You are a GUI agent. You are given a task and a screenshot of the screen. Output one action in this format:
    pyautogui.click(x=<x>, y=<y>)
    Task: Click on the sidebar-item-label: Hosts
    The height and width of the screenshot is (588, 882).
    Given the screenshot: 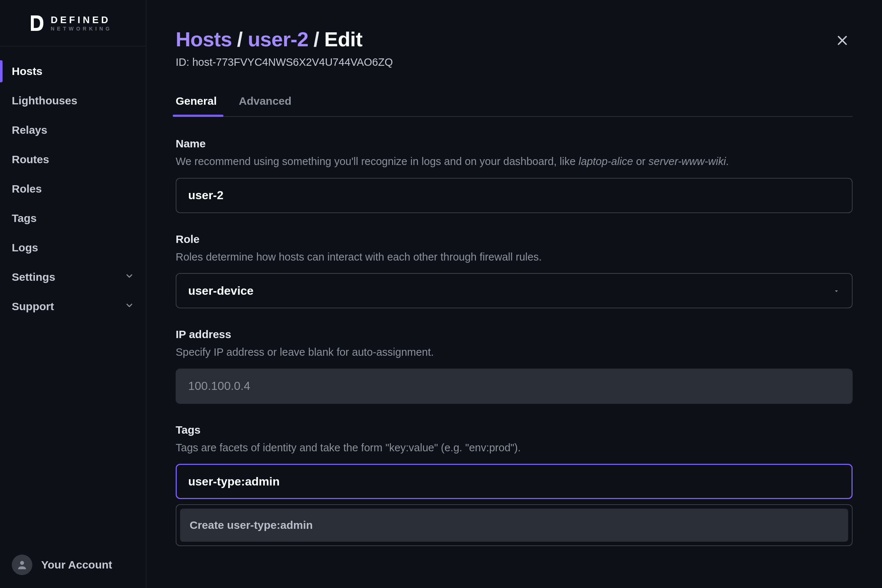 What is the action you would take?
    pyautogui.click(x=27, y=71)
    